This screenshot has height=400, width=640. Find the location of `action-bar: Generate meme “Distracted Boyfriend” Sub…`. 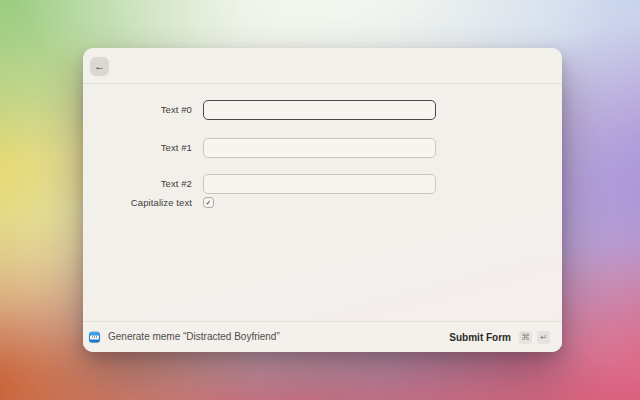

action-bar: Generate meme “Distracted Boyfriend” Sub… is located at coordinates (322, 336).